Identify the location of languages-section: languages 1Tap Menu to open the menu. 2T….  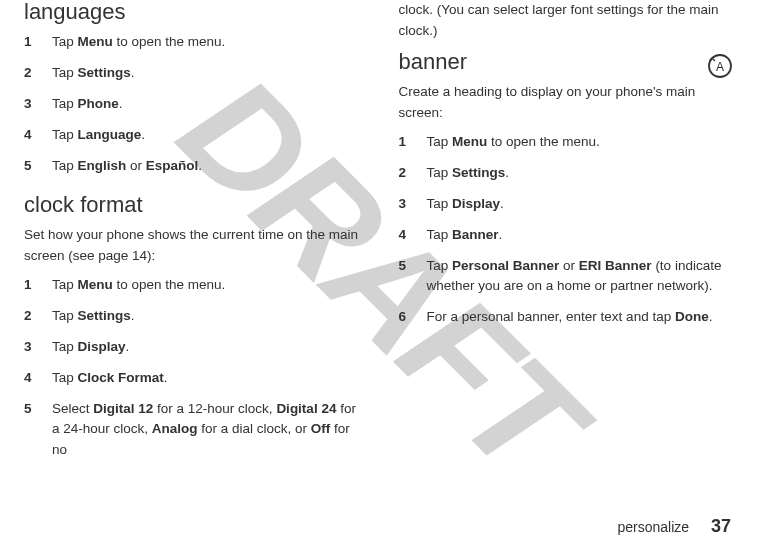
(192, 88).